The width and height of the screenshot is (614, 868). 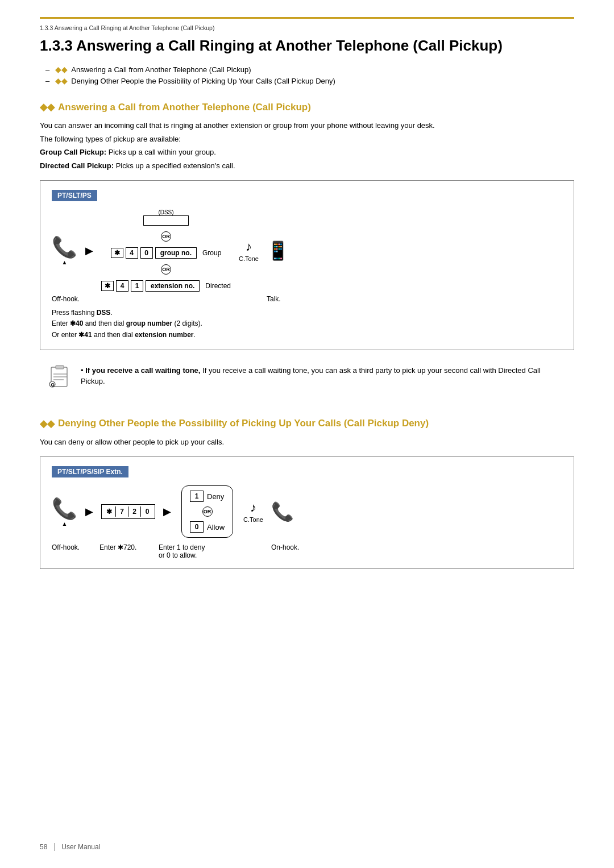 I want to click on page-number: 58, so click(x=43, y=847).